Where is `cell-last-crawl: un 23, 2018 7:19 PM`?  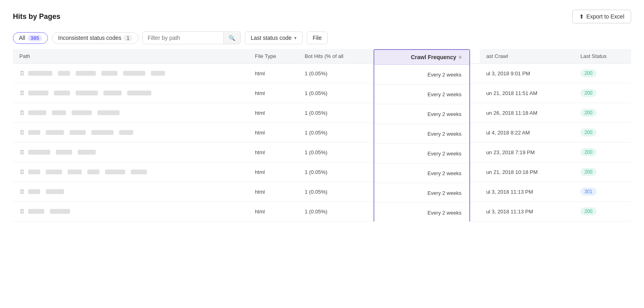 cell-last-crawl: un 23, 2018 7:19 PM is located at coordinates (527, 152).